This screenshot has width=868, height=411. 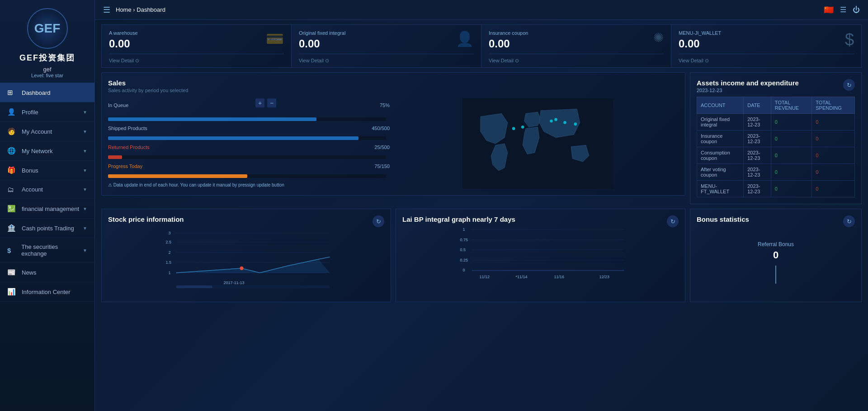 What do you see at coordinates (386, 61) in the screenshot?
I see `view-detail-link-integral: View Detail ⊙` at bounding box center [386, 61].